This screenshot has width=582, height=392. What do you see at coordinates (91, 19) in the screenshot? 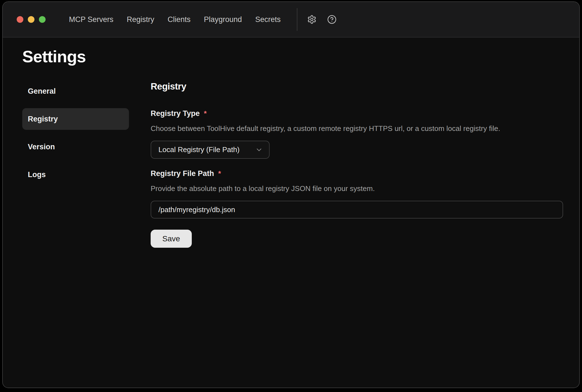
I see `nav-mcp-servers: MCP Servers` at bounding box center [91, 19].